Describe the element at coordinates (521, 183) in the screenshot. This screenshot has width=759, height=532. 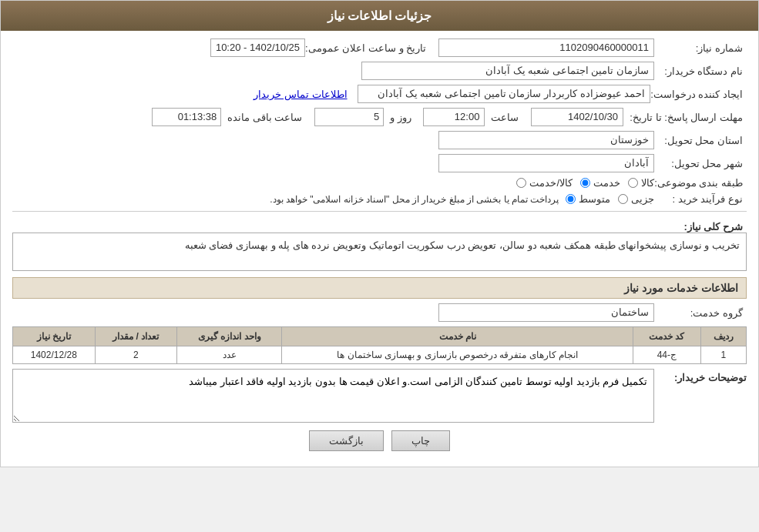
I see `category-goods-service-radio` at that location.